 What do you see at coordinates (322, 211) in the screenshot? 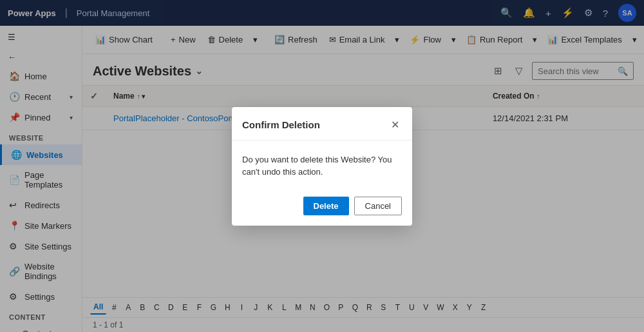
I see `modal-footer: Delete Cancel` at bounding box center [322, 211].